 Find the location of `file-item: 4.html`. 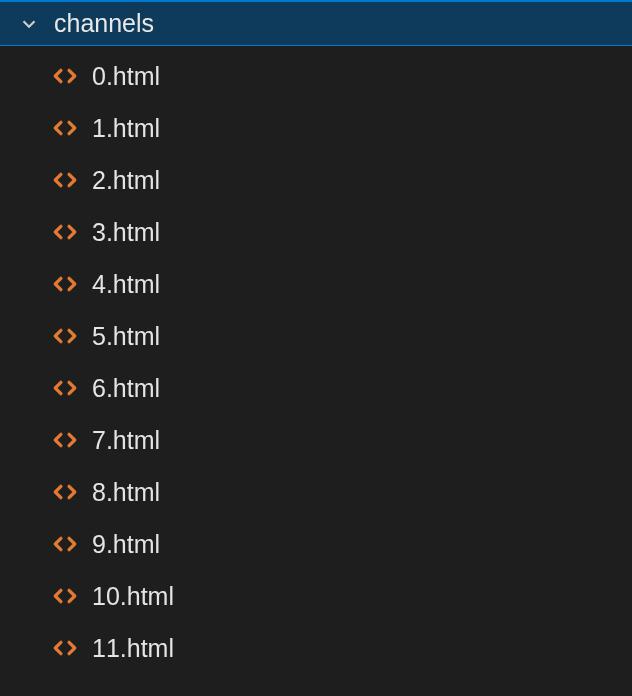

file-item: 4.html is located at coordinates (316, 284).